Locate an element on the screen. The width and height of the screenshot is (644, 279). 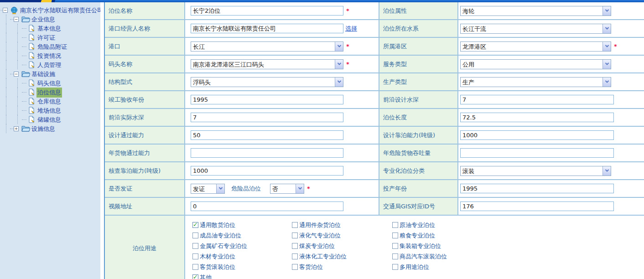
required-mark: * is located at coordinates (348, 11).